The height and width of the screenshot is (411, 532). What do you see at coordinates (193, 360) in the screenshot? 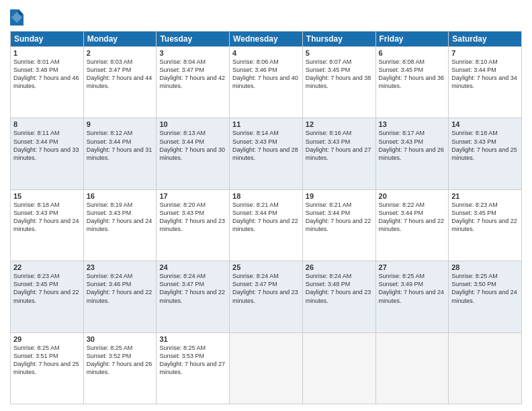
I see `day-info: Sunrise: 8:25 AMSunset: 3:53 PMDaylight:…` at bounding box center [193, 360].